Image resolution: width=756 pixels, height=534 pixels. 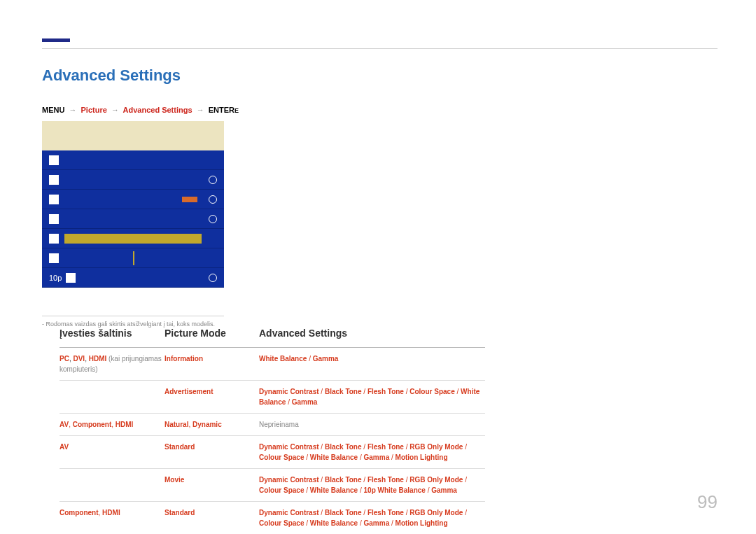 I want to click on cell-mode: Advertisement, so click(x=211, y=397).